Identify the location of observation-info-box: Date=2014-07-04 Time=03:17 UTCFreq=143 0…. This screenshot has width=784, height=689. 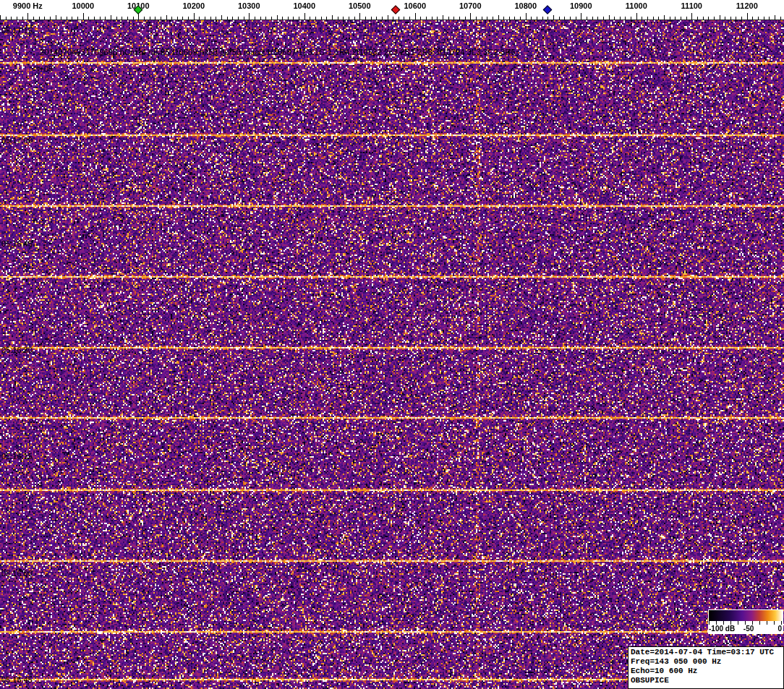
(706, 668).